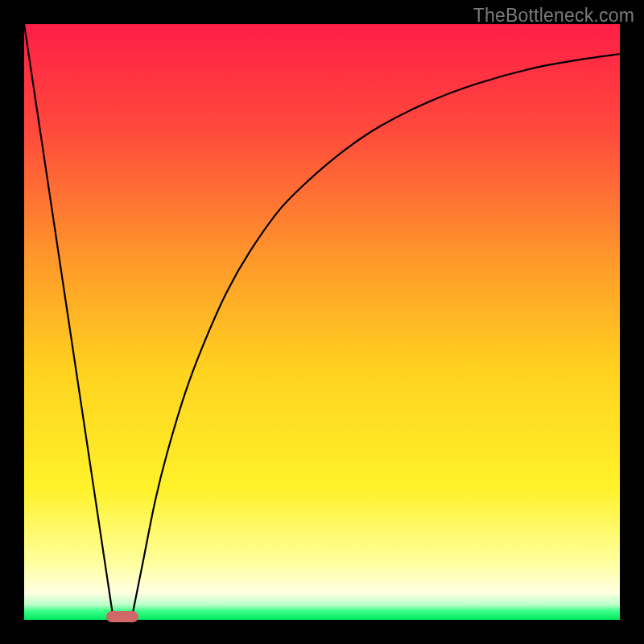 The height and width of the screenshot is (644, 644). Describe the element at coordinates (69, 322) in the screenshot. I see `curve-left-limb` at that location.